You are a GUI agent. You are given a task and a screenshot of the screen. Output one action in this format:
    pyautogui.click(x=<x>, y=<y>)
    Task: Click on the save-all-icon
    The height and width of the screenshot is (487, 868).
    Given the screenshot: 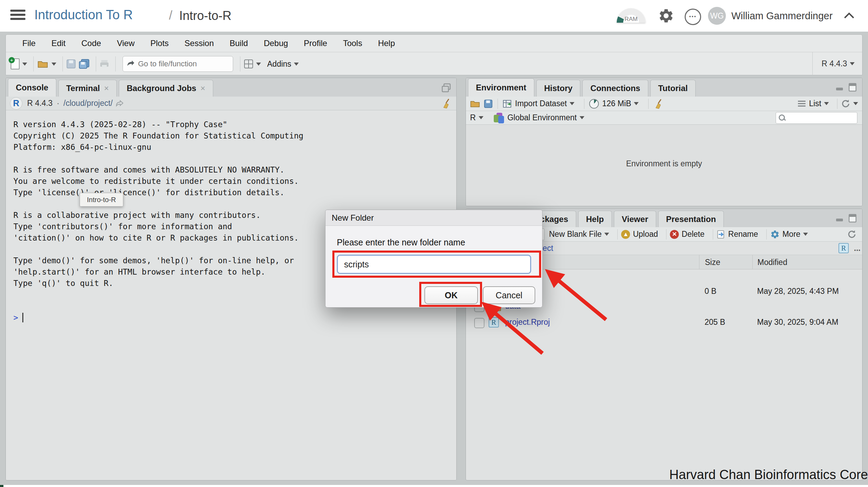 What is the action you would take?
    pyautogui.click(x=84, y=64)
    